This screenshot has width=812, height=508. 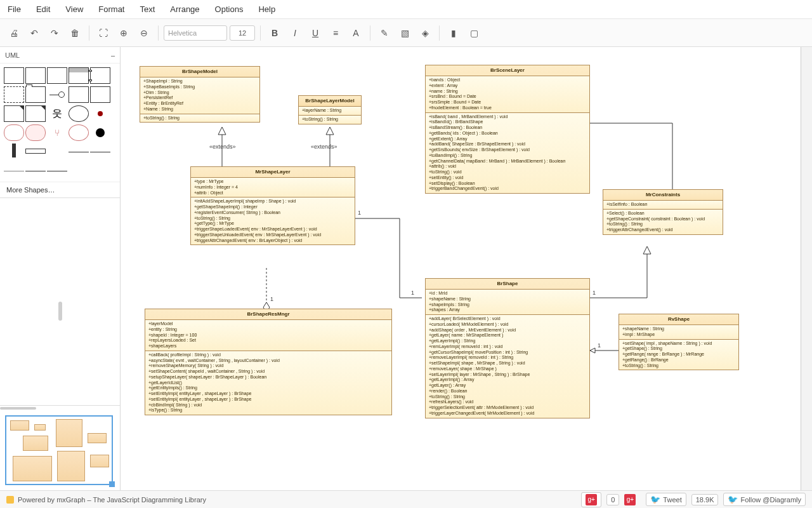 I want to click on menu-format: Format, so click(x=112, y=9).